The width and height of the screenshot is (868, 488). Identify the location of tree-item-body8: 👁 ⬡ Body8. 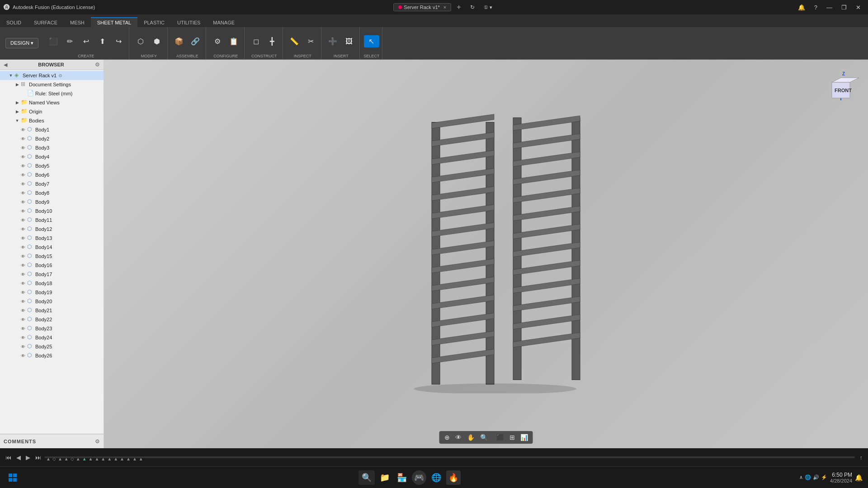
(52, 193).